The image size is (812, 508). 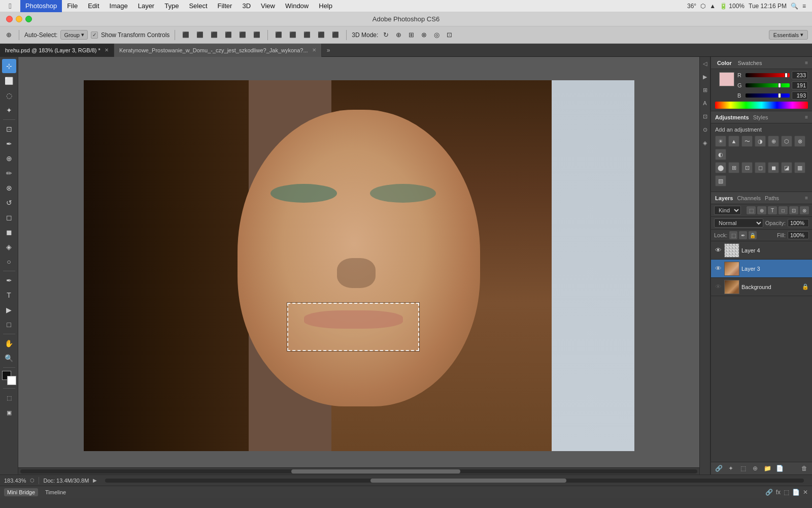 I want to click on new-layer-icon: 📄, so click(x=780, y=468).